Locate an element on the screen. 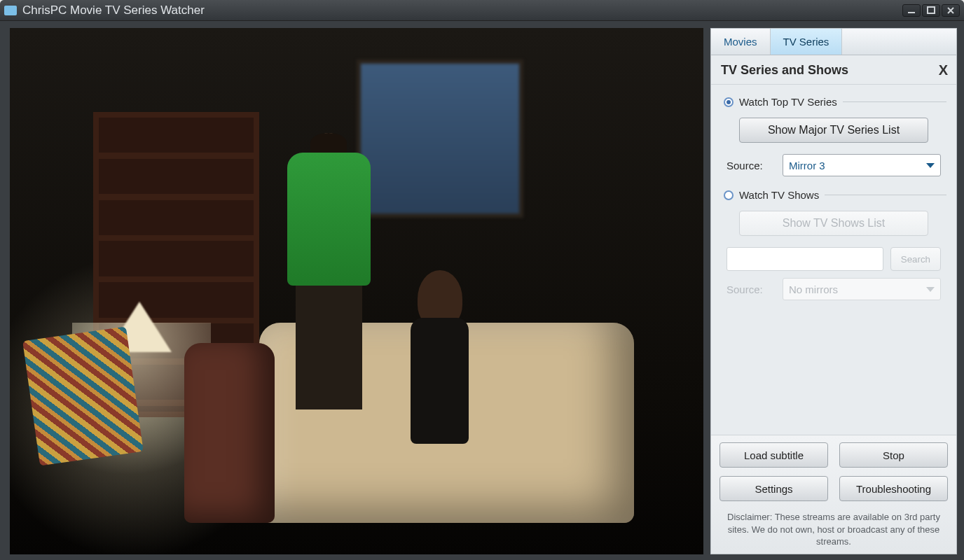 This screenshot has width=964, height=560. source-label-top: Source: is located at coordinates (751, 165).